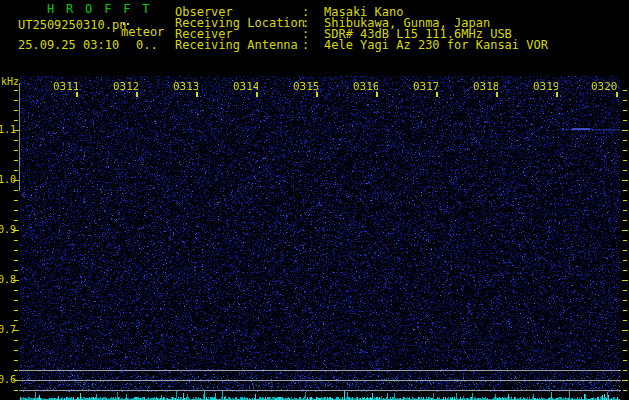 This screenshot has width=629, height=400. What do you see at coordinates (68, 45) in the screenshot?
I see `datetime-label: 25.09.25 03:10` at bounding box center [68, 45].